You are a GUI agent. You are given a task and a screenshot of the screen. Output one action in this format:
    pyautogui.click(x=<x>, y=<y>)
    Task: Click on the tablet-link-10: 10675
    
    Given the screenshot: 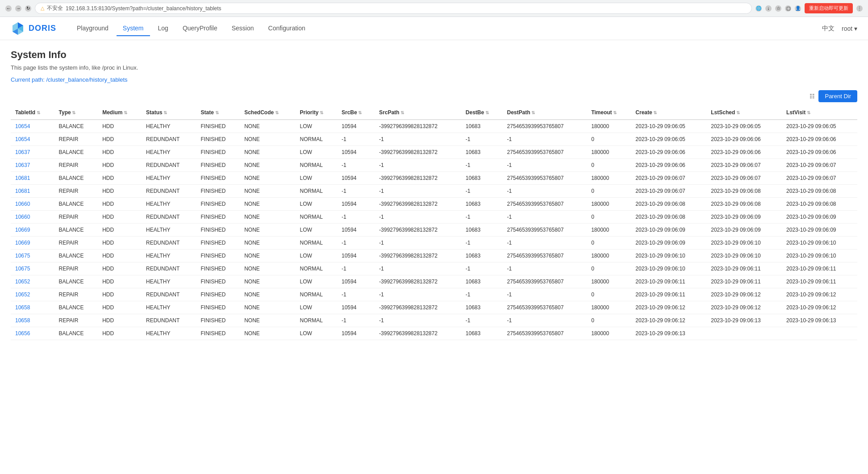 What is the action you would take?
    pyautogui.click(x=22, y=256)
    